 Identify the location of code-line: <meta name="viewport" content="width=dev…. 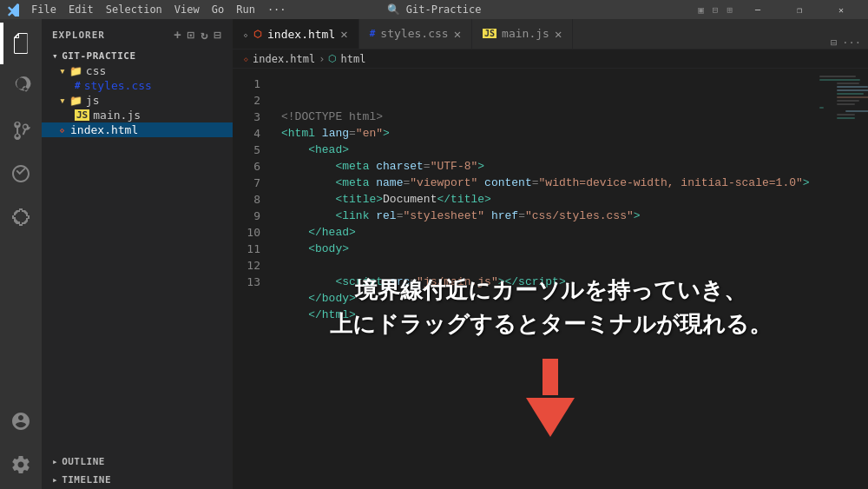
(549, 182).